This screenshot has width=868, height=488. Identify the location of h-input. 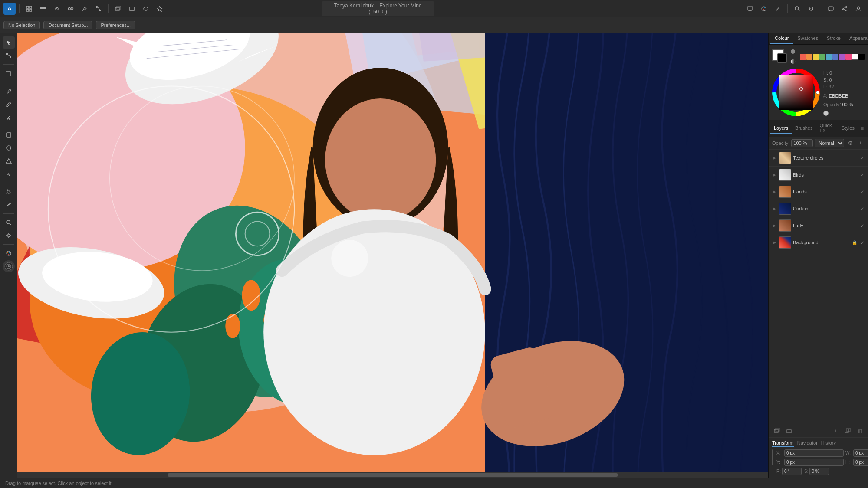
(861, 462).